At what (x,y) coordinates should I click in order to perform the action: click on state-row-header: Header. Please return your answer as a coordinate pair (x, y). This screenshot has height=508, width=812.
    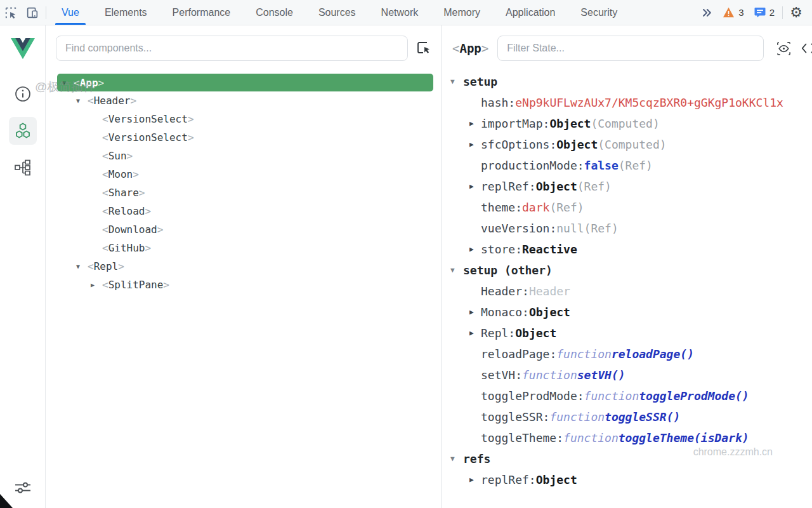
    Looking at the image, I should click on (627, 291).